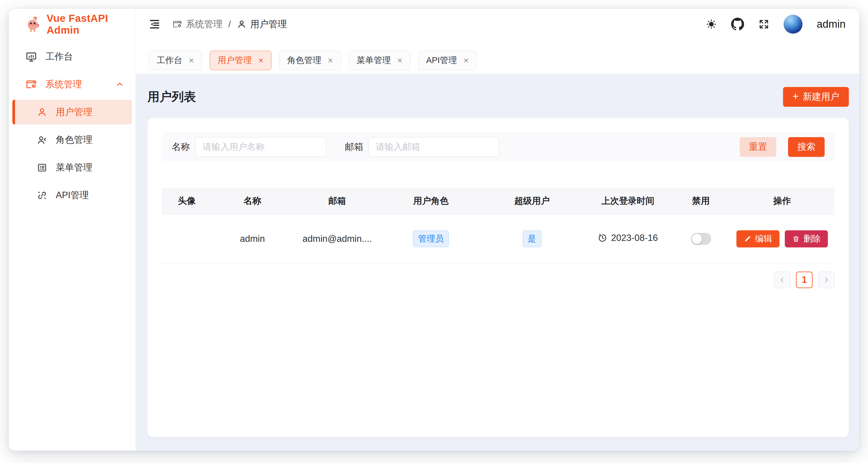 This screenshot has height=463, width=868. Describe the element at coordinates (434, 147) in the screenshot. I see `email-filter-input` at that location.